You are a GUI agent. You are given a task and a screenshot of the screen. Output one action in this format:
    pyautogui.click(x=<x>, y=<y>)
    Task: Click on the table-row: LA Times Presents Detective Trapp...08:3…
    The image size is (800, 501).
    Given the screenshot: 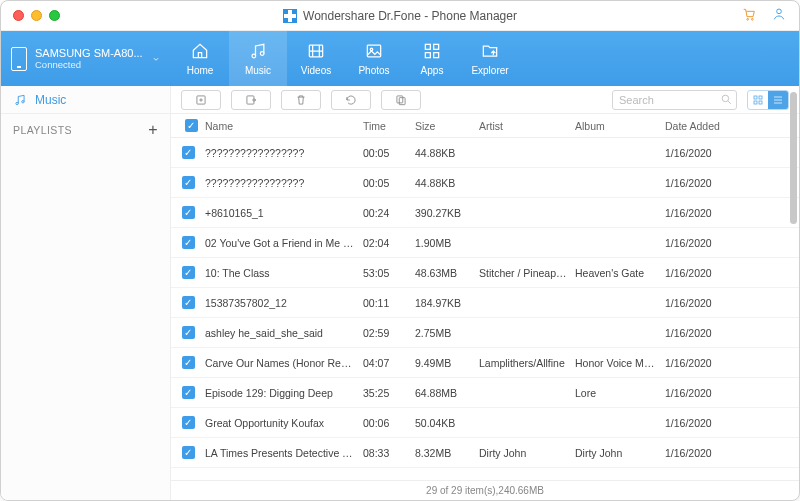 What is the action you would take?
    pyautogui.click(x=485, y=453)
    